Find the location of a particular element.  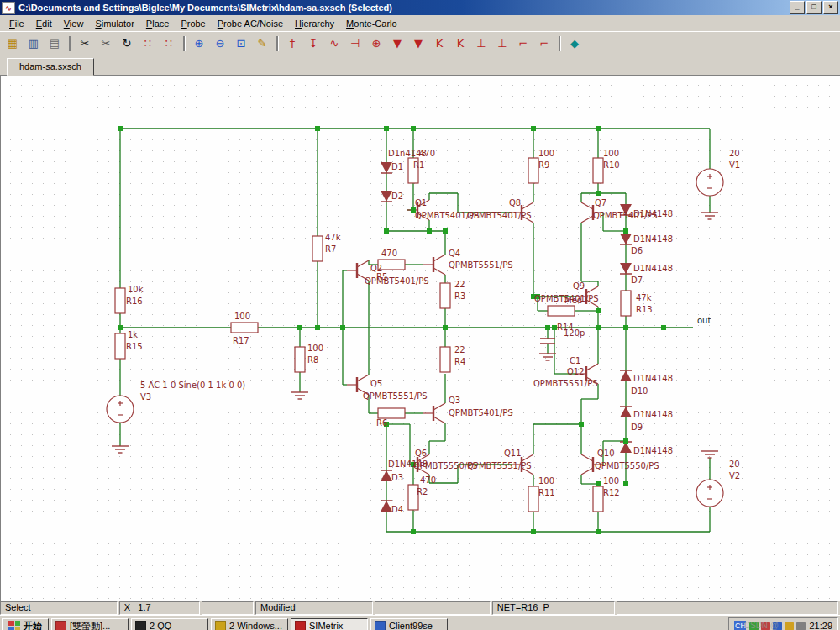

current-probe-icon: ▼ is located at coordinates (418, 44).